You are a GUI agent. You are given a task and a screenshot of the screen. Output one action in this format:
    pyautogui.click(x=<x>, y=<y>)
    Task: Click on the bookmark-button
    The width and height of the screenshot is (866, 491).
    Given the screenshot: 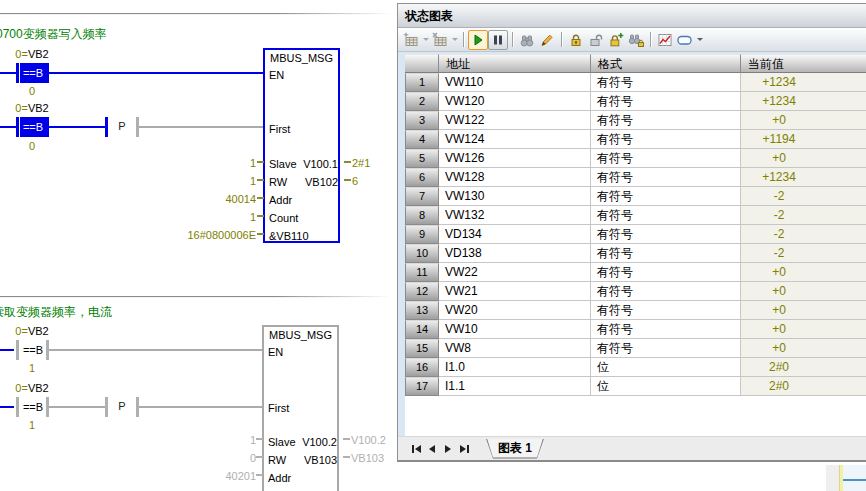 What is the action you would take?
    pyautogui.click(x=685, y=40)
    